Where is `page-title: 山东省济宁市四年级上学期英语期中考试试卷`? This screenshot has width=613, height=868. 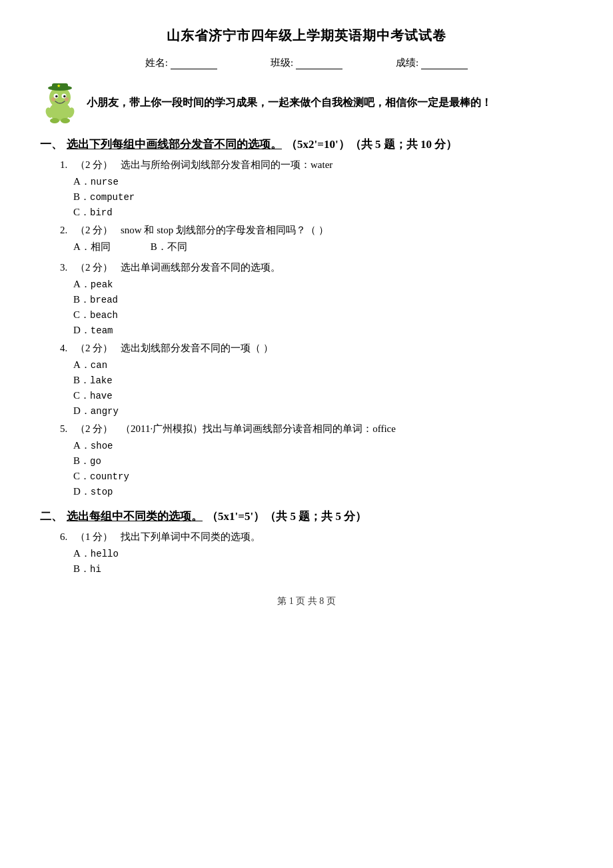
page-title: 山东省济宁市四年级上学期英语期中考试试卷 is located at coordinates (306, 36).